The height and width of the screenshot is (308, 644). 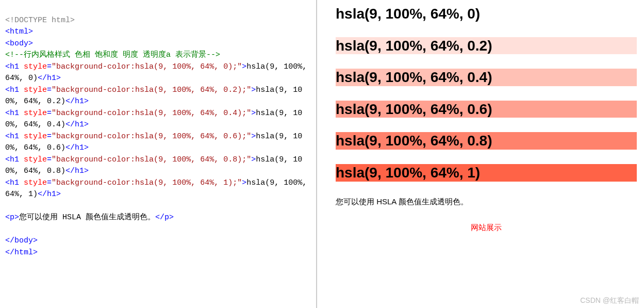 What do you see at coordinates (486, 228) in the screenshot?
I see `site-label: 网站展示` at bounding box center [486, 228].